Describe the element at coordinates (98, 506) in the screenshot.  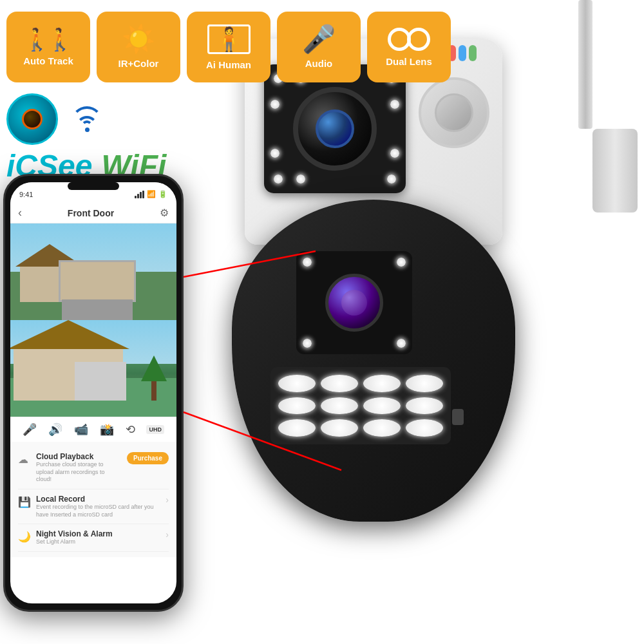
I see `local-record-text: Local Record Event recording to the micr…` at that location.